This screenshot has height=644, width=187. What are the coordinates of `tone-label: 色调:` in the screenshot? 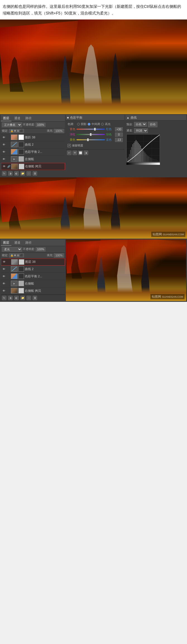 It's located at (72, 124).